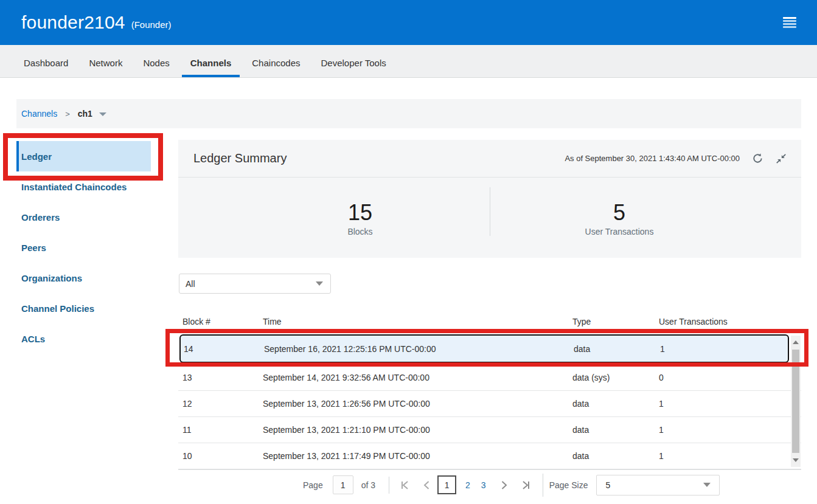 The image size is (817, 504). I want to click on channel-dropdown-caret-icon, so click(103, 114).